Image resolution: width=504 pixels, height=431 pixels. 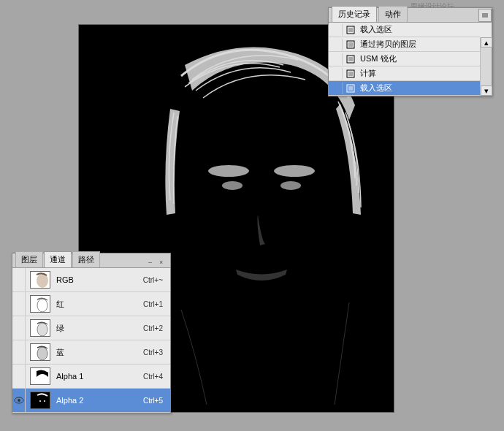 I want to click on history-item: 通过拷贝的图层, so click(x=405, y=45).